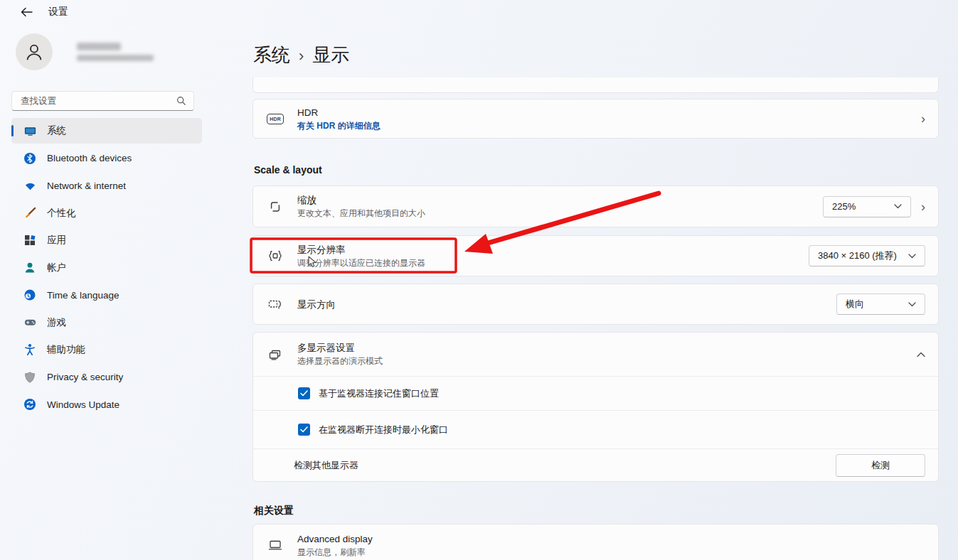  I want to click on system-monitor-icon, so click(30, 131).